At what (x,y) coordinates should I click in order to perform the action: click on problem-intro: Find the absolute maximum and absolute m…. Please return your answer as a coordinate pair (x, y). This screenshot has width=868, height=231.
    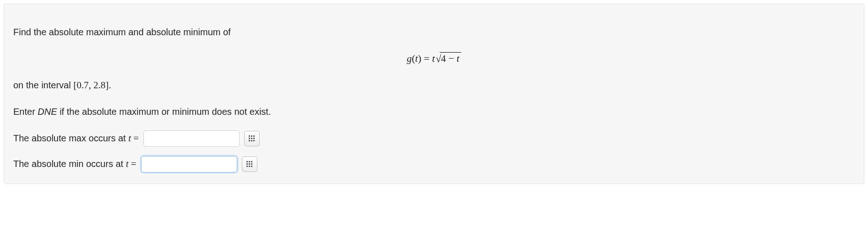
    Looking at the image, I should click on (434, 32).